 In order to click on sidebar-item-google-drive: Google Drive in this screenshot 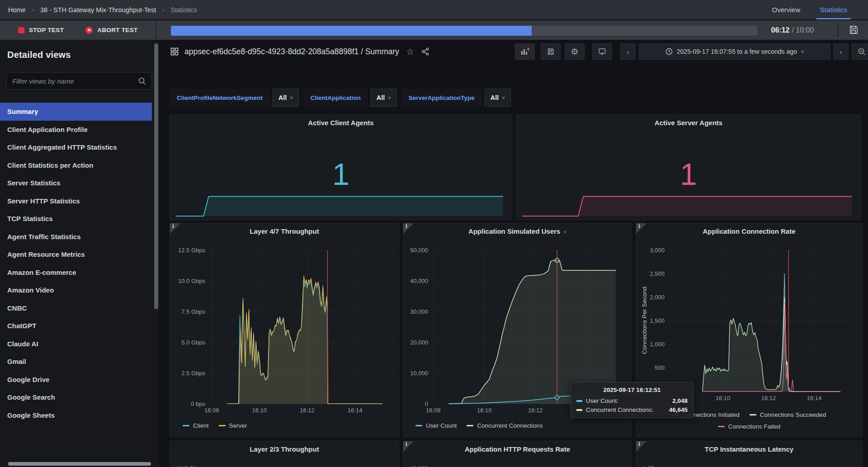, I will do `click(76, 380)`.